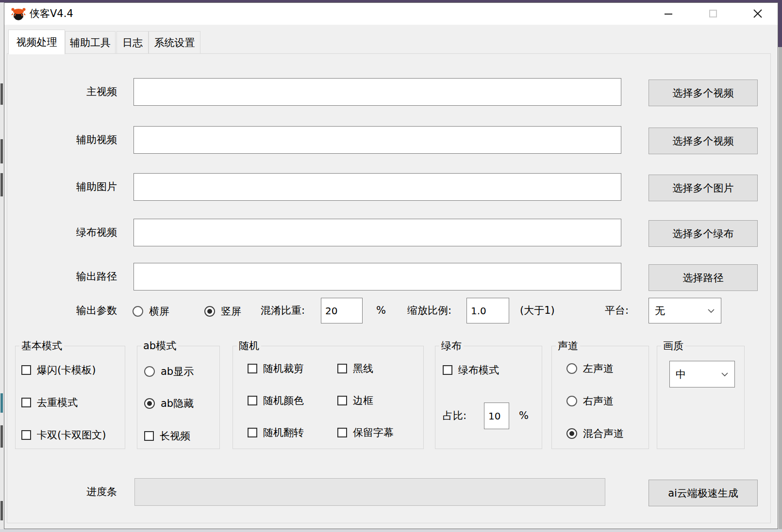 This screenshot has height=532, width=782. Describe the element at coordinates (355, 401) in the screenshot. I see `checkbox-border: 边框` at that location.